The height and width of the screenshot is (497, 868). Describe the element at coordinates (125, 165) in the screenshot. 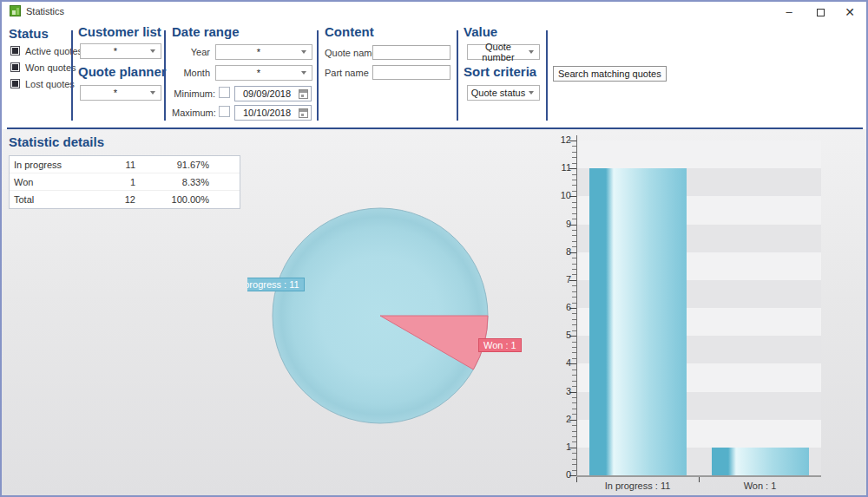

I see `table-row: In progress 11 91.67%` at that location.